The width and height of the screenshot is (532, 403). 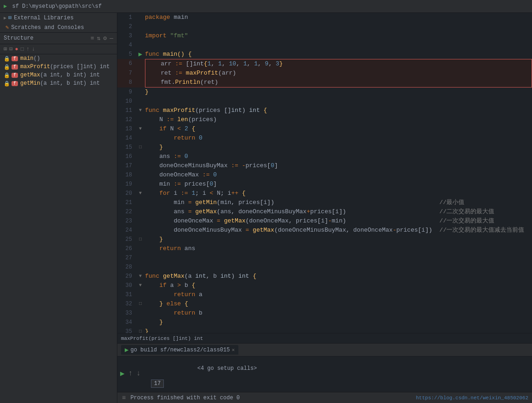 What do you see at coordinates (325, 138) in the screenshot?
I see `code-line-14: 14 return 0` at bounding box center [325, 138].